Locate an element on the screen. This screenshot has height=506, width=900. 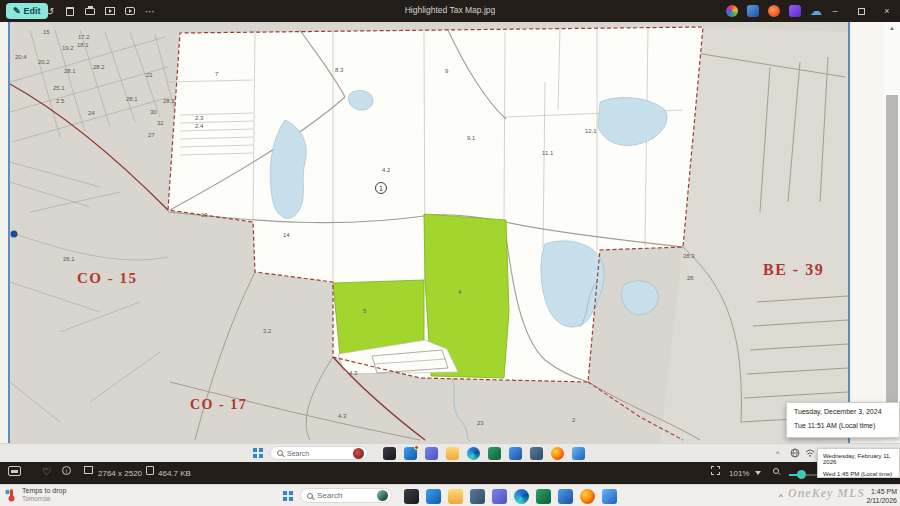
fit-to-window-icon is located at coordinates (716, 470).